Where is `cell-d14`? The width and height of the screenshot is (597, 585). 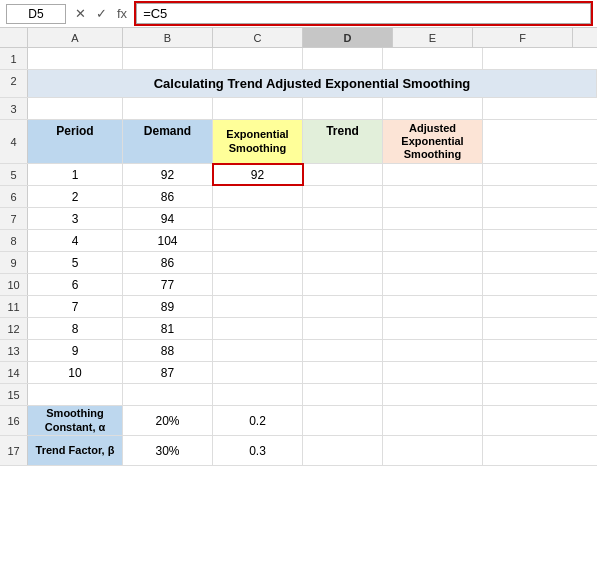 cell-d14 is located at coordinates (258, 372).